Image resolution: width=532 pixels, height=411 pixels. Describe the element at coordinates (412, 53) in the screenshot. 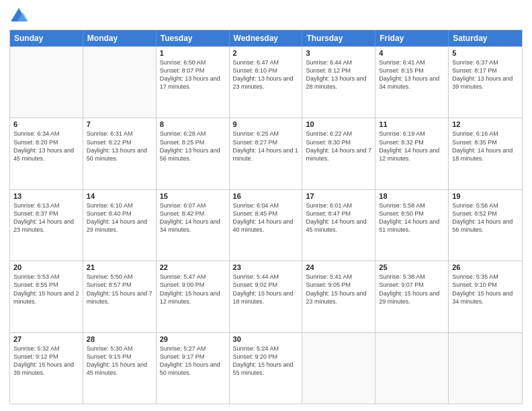

I see `day-number: 4` at that location.